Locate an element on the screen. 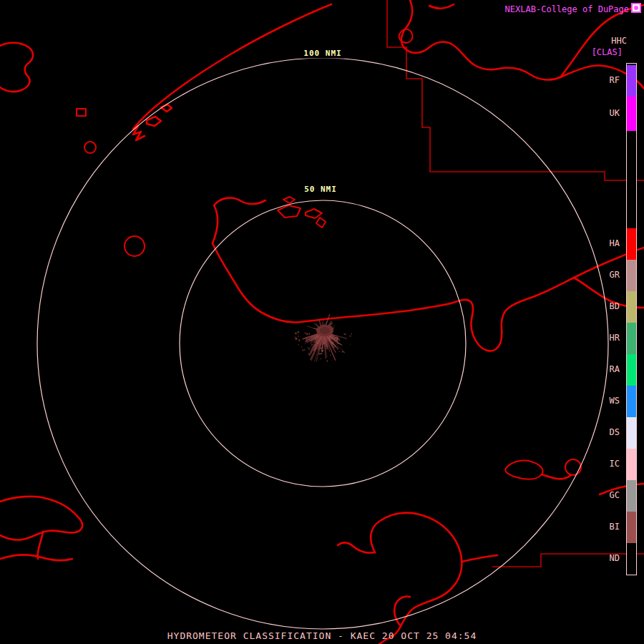  legend-label-ws: WS is located at coordinates (615, 401).